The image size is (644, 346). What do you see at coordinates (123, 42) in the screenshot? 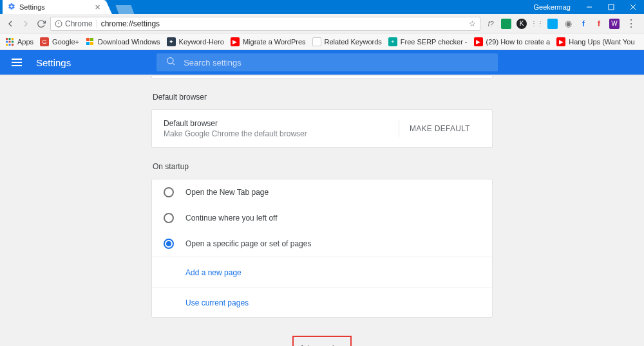
I see `bookmark-download-windows: Download Windows` at bounding box center [123, 42].